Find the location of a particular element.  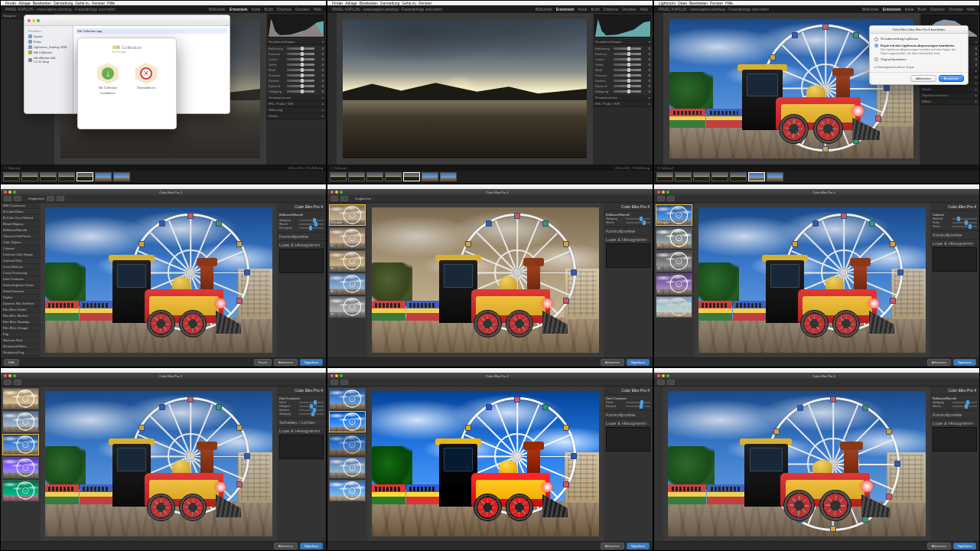

slider: Weiß0 is located at coordinates (623, 70).